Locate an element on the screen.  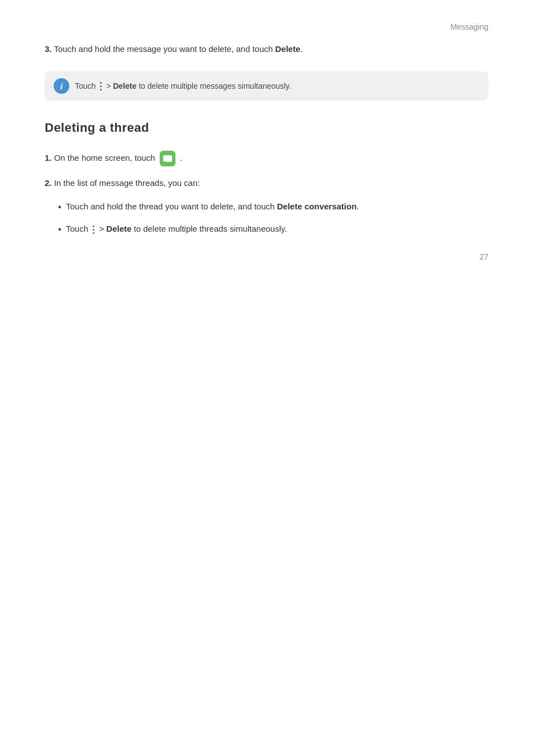
step-3-bold: Delete is located at coordinates (288, 49).